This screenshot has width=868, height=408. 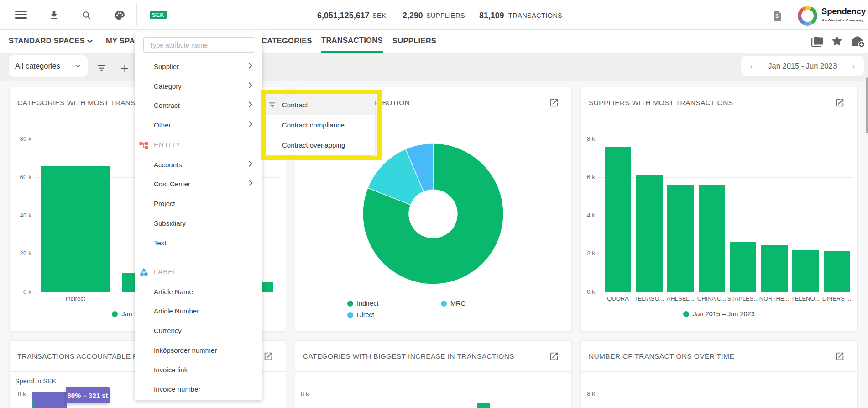 What do you see at coordinates (777, 16) in the screenshot?
I see `invoice-document-icon: $` at bounding box center [777, 16].